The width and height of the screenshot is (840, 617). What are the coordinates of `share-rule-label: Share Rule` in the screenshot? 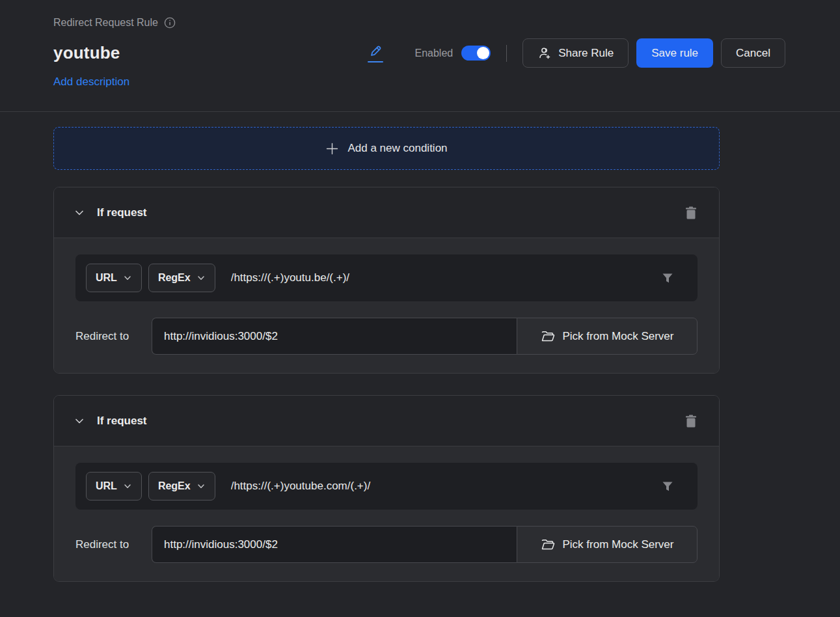 It's located at (586, 53).